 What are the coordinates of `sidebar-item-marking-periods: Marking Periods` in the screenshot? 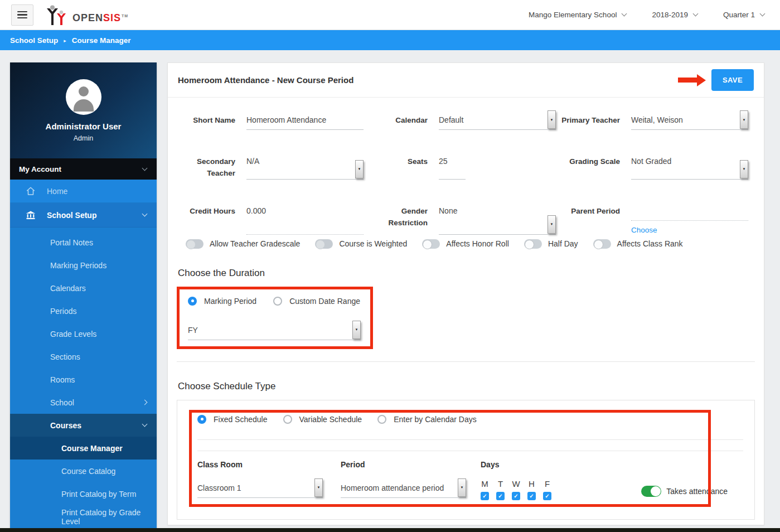 It's located at (84, 265).